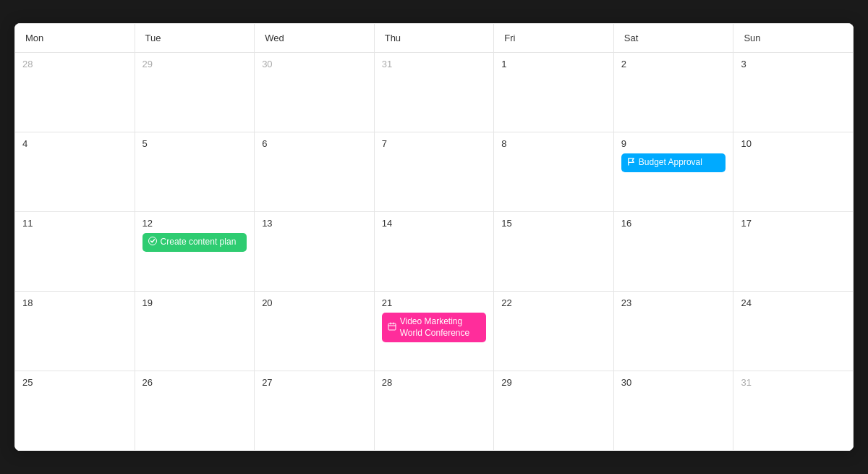  What do you see at coordinates (793, 93) in the screenshot?
I see `day-cell: 3` at bounding box center [793, 93].